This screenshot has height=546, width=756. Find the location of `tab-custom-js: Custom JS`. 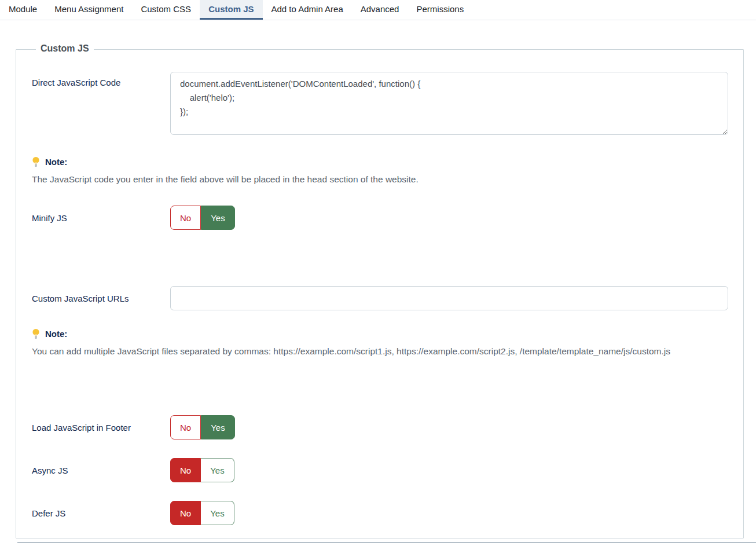

tab-custom-js: Custom JS is located at coordinates (231, 10).